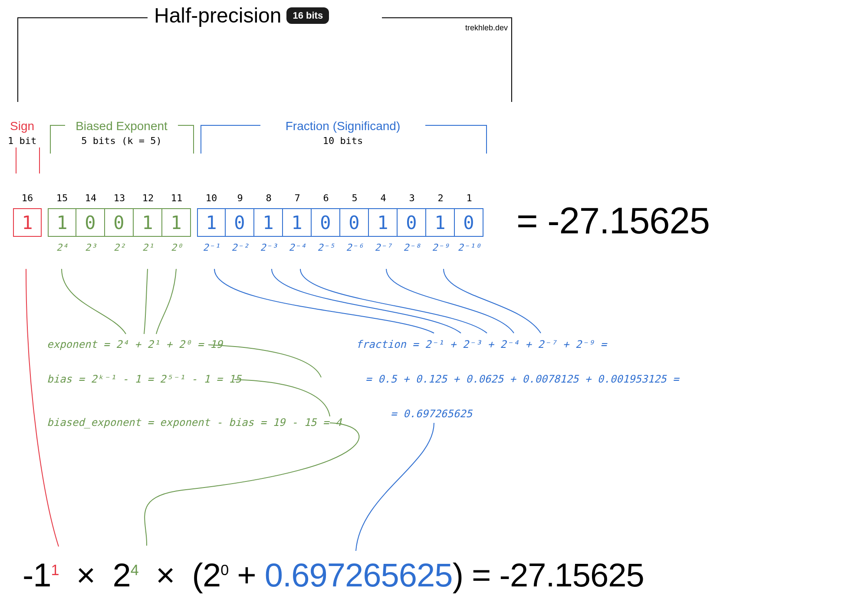 This screenshot has height=612, width=868. I want to click on bit-index: 10, so click(211, 198).